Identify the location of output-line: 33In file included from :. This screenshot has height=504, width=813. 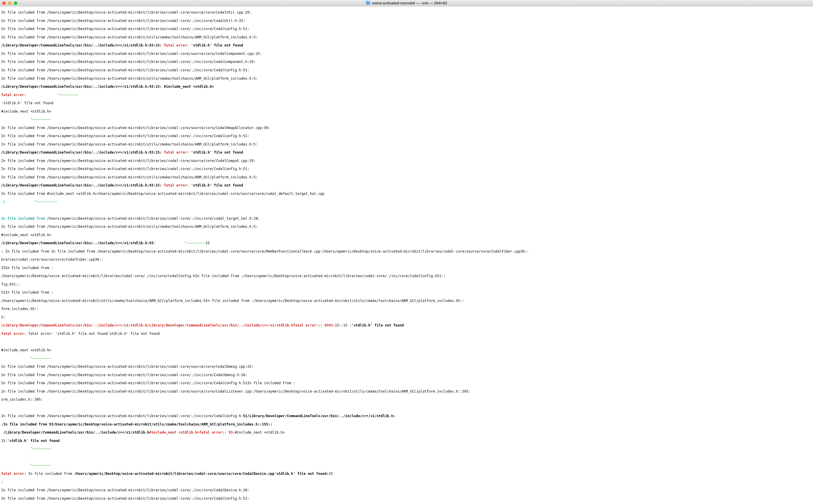
(407, 268).